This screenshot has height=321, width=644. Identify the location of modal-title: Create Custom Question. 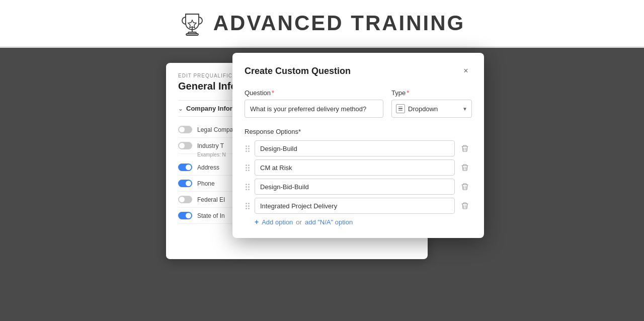
(298, 71).